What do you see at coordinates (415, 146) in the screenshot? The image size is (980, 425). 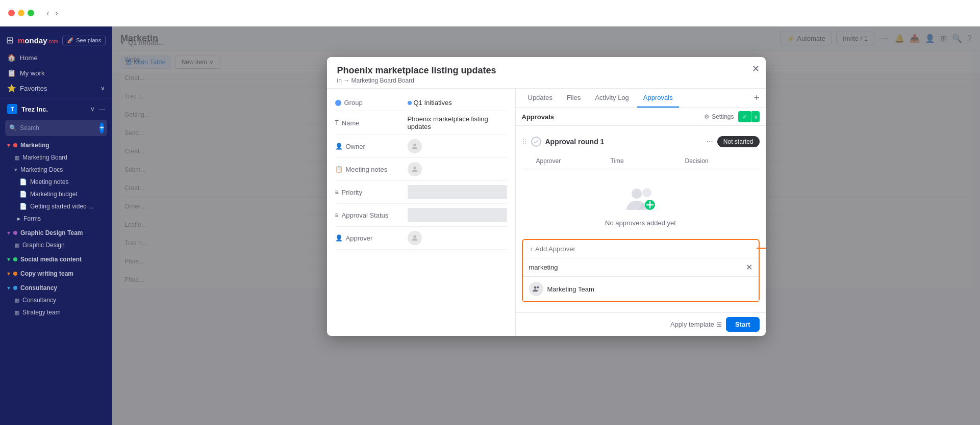 I see `owner-avatar` at bounding box center [415, 146].